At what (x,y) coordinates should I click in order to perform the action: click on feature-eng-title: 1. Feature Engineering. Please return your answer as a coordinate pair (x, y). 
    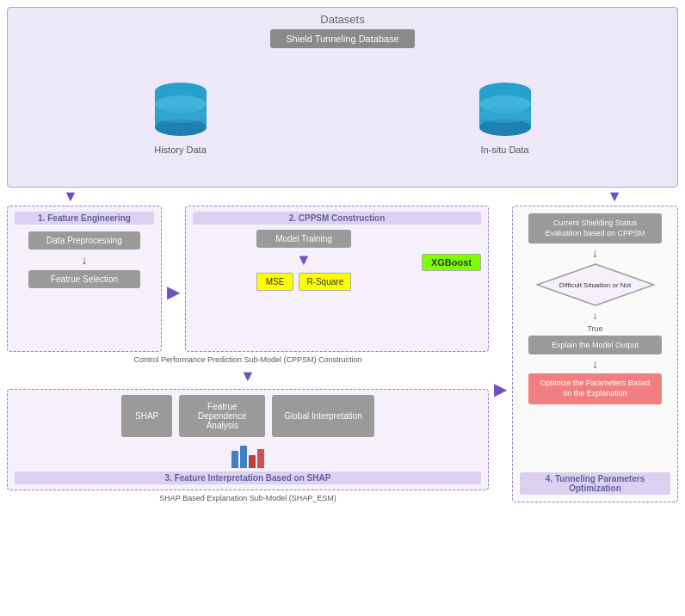
    Looking at the image, I should click on (84, 219).